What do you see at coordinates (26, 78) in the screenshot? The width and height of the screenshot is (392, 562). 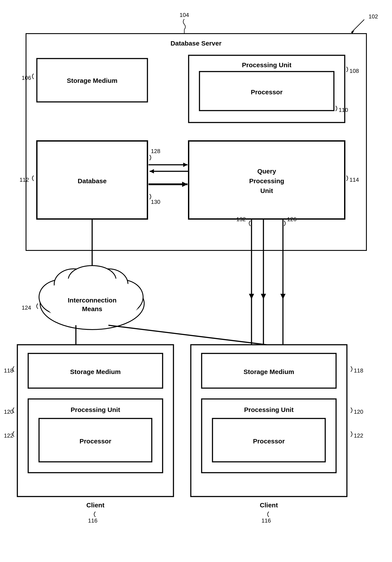 I see `ref-106: 106` at bounding box center [26, 78].